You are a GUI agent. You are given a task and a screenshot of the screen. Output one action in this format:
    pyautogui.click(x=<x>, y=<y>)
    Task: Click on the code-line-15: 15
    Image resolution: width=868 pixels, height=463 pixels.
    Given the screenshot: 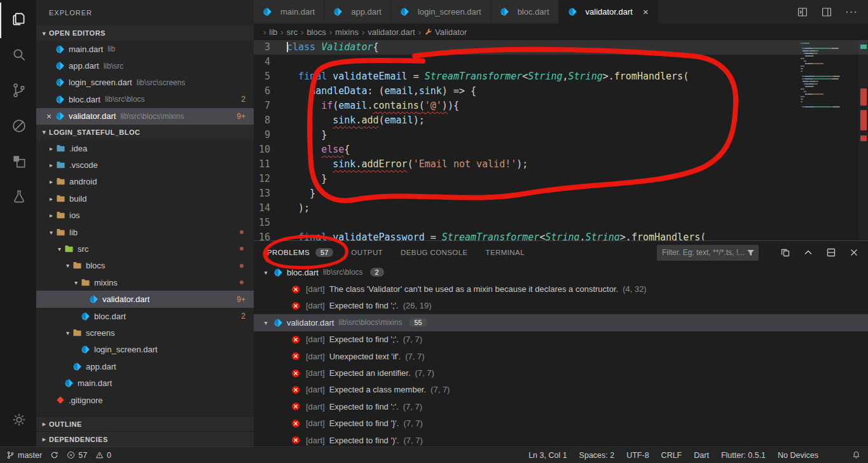 What is the action you would take?
    pyautogui.click(x=561, y=223)
    